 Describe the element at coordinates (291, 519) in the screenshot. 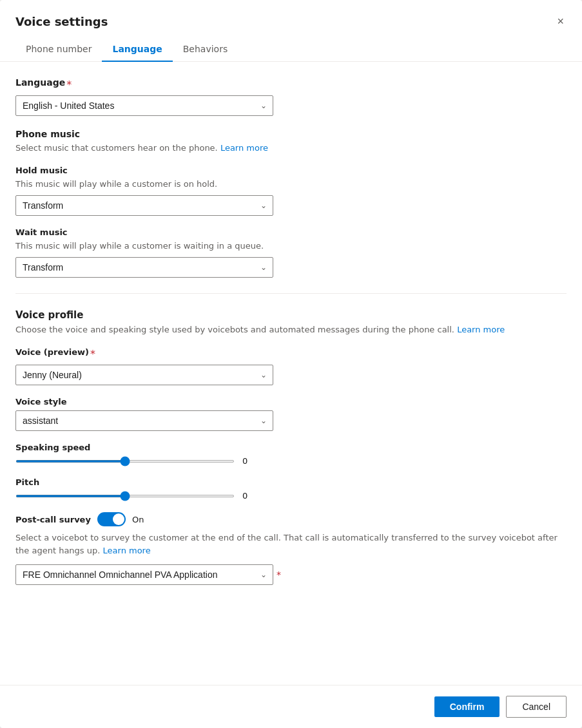

I see `post-call-survey-toggle-row: Post-call survey On` at that location.